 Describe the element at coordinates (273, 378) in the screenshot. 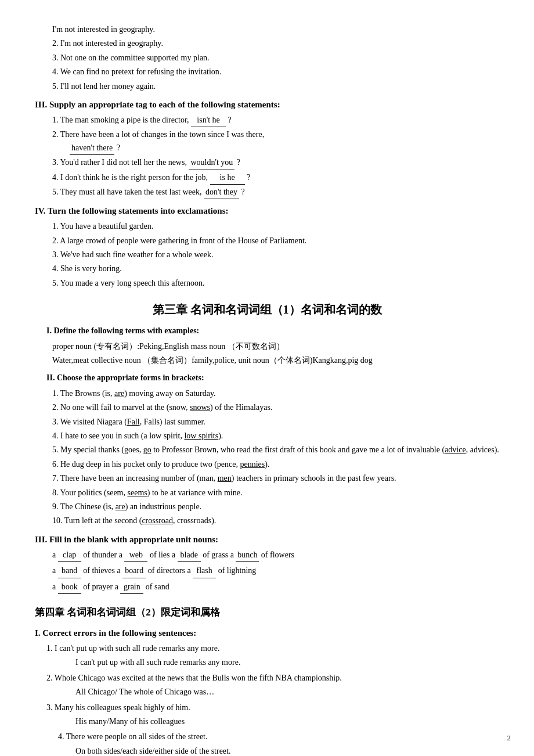

I see `chapter3-section-ii-title: II. Choose the appropriate forms in brac…` at that location.